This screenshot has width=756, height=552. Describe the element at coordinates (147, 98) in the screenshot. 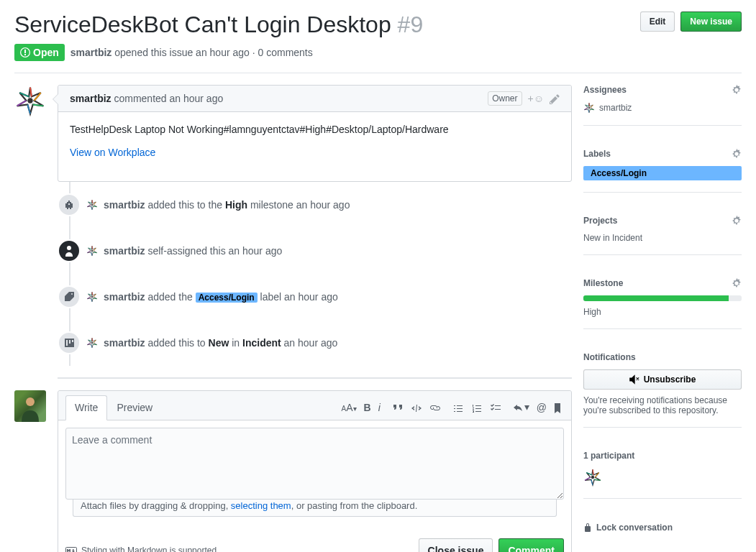

I see `comment-header-text: smartbiz commented an hour ago` at that location.